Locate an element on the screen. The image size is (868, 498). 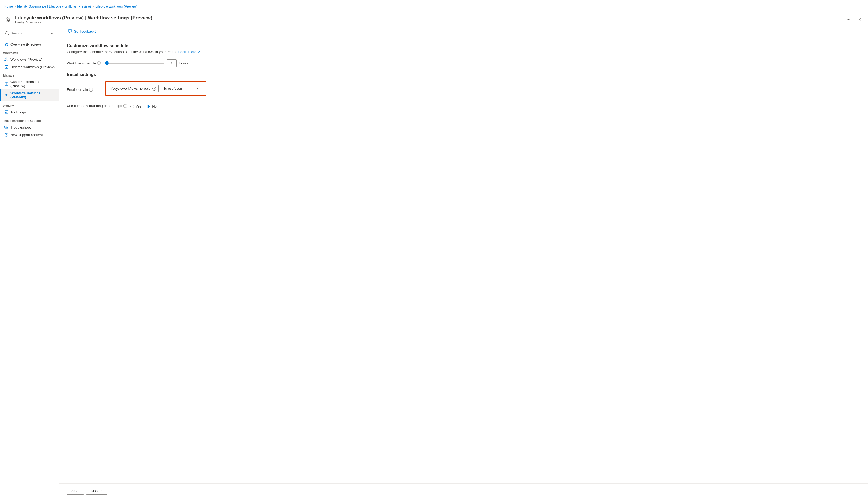
sidebar-section-manage: Manage is located at coordinates (29, 74).